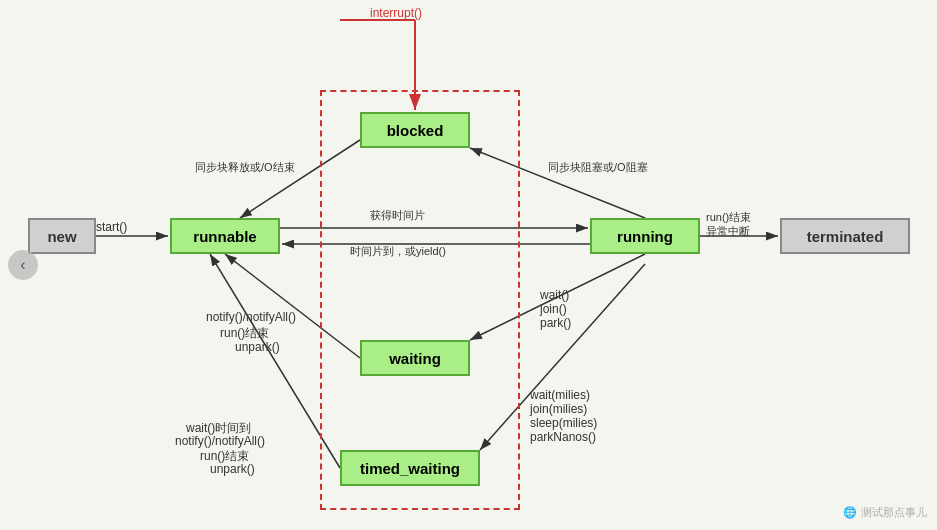 This screenshot has width=937, height=530. I want to click on label-blocked-to-runnable: 同步块释放或/O结束, so click(245, 168).